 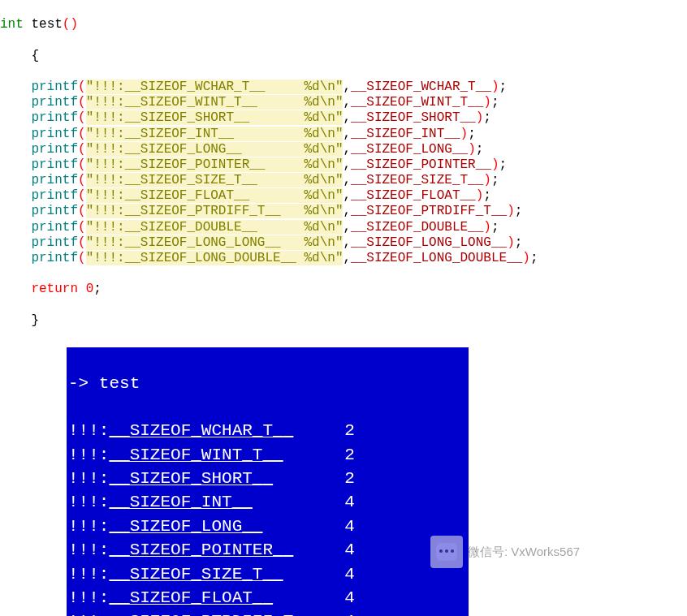 I want to click on string-literal: "!!!:__SIZEOF_WCHAR_T__ %d\n", so click(x=214, y=87).